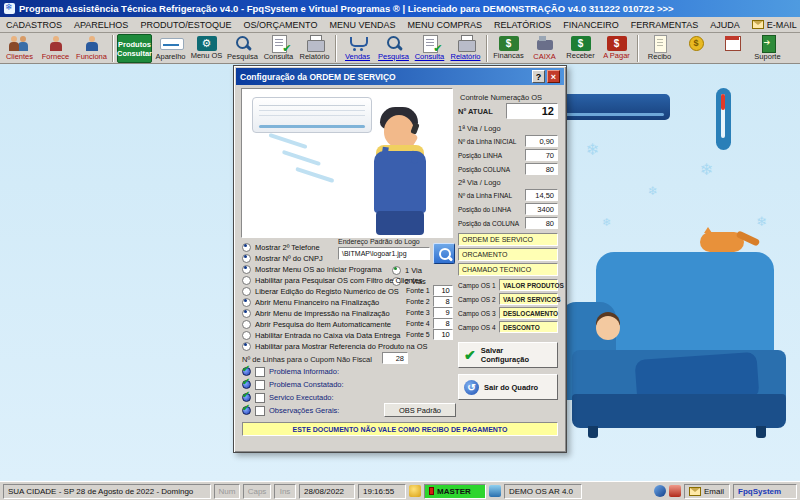 Image resolution: width=800 pixels, height=500 pixels. What do you see at coordinates (544, 48) in the screenshot?
I see `toolbar-button-caixa: CAIXA` at bounding box center [544, 48].